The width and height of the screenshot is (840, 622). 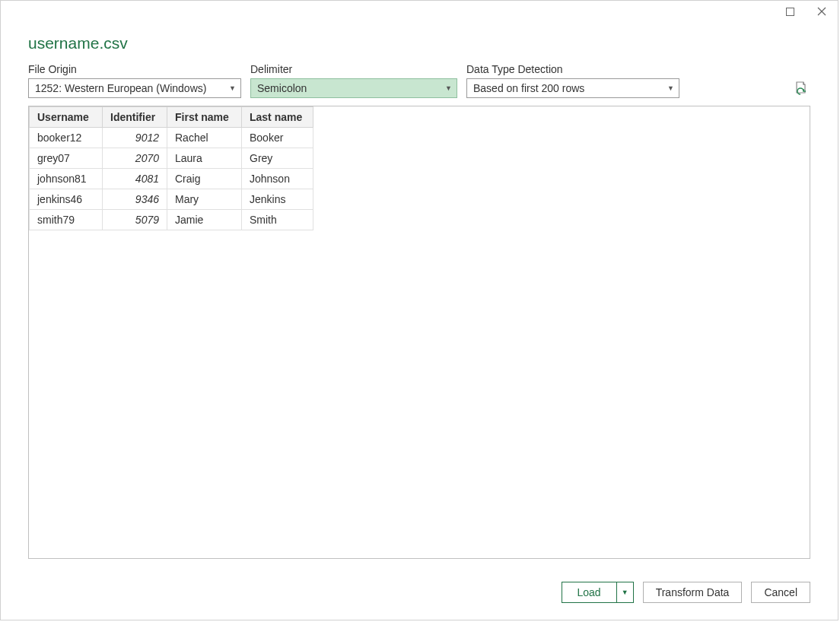 What do you see at coordinates (278, 158) in the screenshot?
I see `cell: Grey` at bounding box center [278, 158].